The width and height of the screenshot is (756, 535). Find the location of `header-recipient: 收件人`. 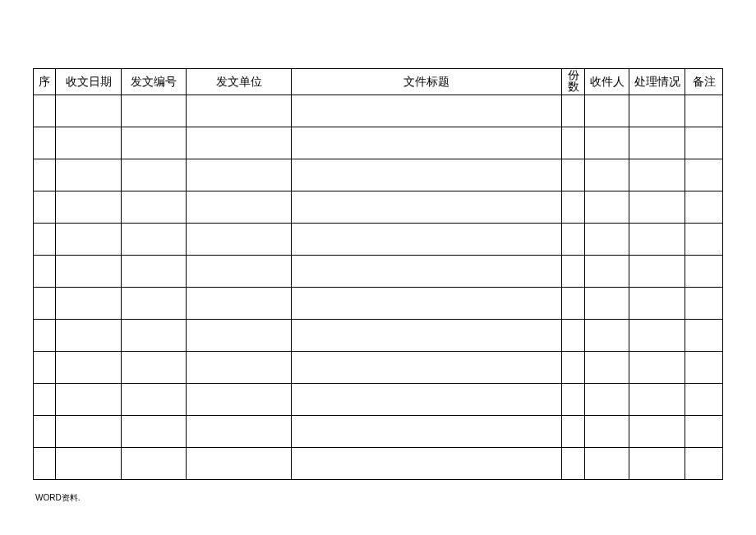

header-recipient: 收件人 is located at coordinates (606, 82).